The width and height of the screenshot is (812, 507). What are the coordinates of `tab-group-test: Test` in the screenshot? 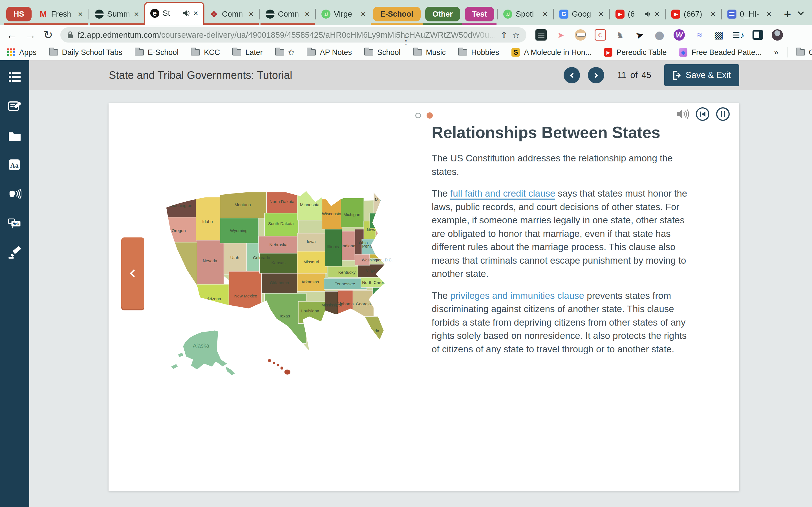 It's located at (480, 15).